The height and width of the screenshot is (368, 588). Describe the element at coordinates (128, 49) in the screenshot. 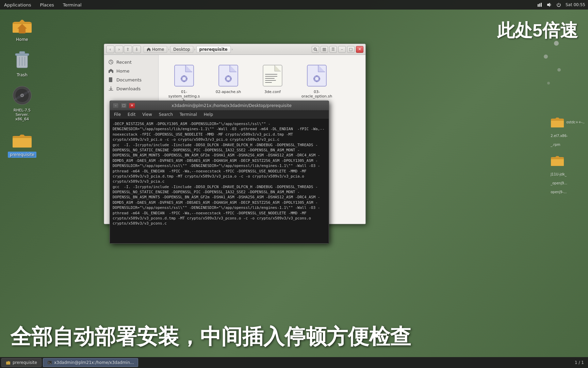

I see `up-button: ⇧` at that location.